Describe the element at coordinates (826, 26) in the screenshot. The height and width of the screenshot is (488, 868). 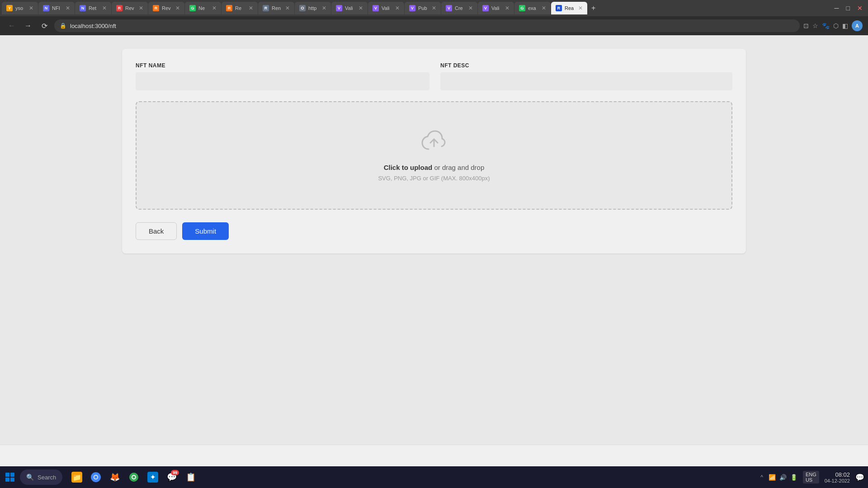
I see `extension-icon: 🐾` at that location.